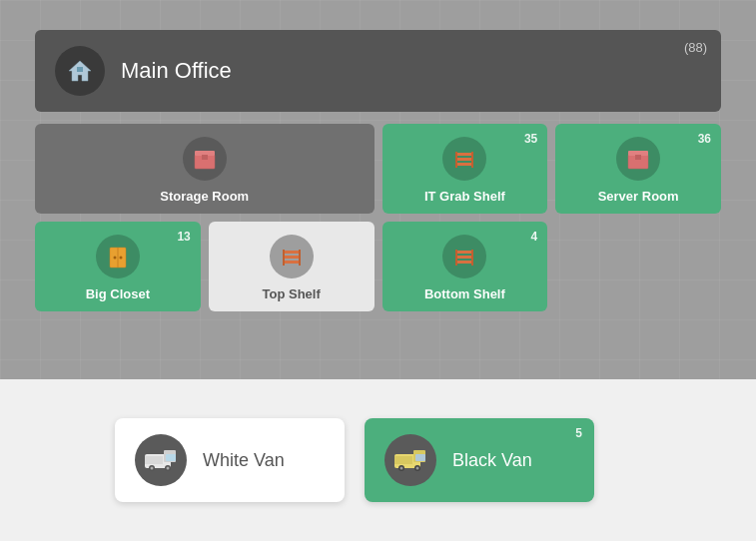 The image size is (756, 541). What do you see at coordinates (80, 71) in the screenshot?
I see `main-office-icon` at bounding box center [80, 71].